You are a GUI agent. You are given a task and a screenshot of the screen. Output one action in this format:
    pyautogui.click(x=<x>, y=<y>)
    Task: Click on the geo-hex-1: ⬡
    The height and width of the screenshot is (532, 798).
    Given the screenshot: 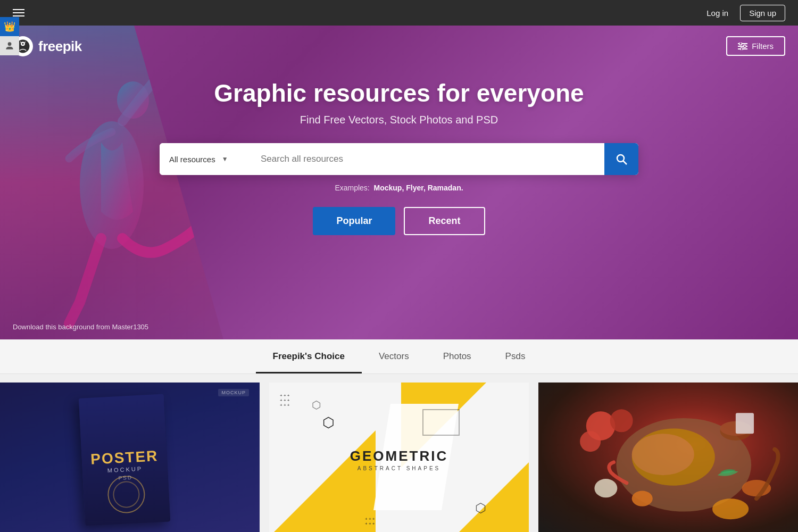 What is the action you would take?
    pyautogui.click(x=316, y=405)
    